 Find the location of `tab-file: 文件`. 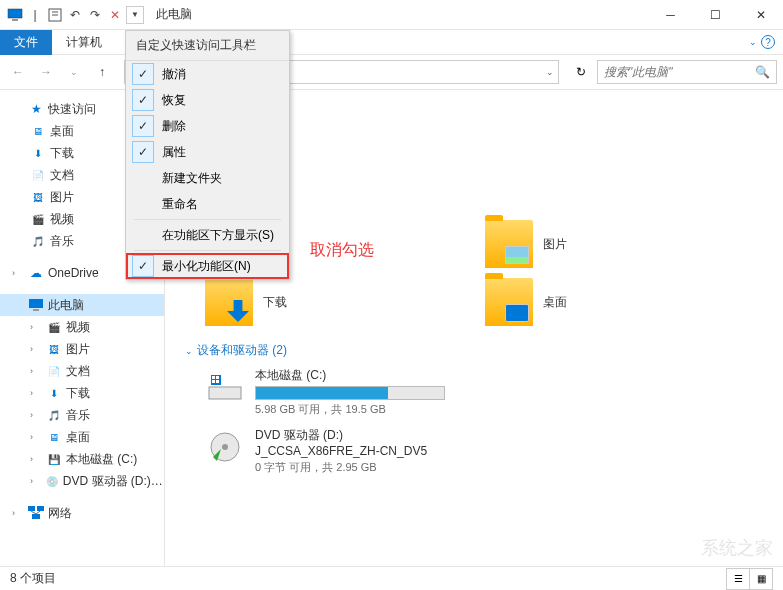

tab-file: 文件 is located at coordinates (26, 42).